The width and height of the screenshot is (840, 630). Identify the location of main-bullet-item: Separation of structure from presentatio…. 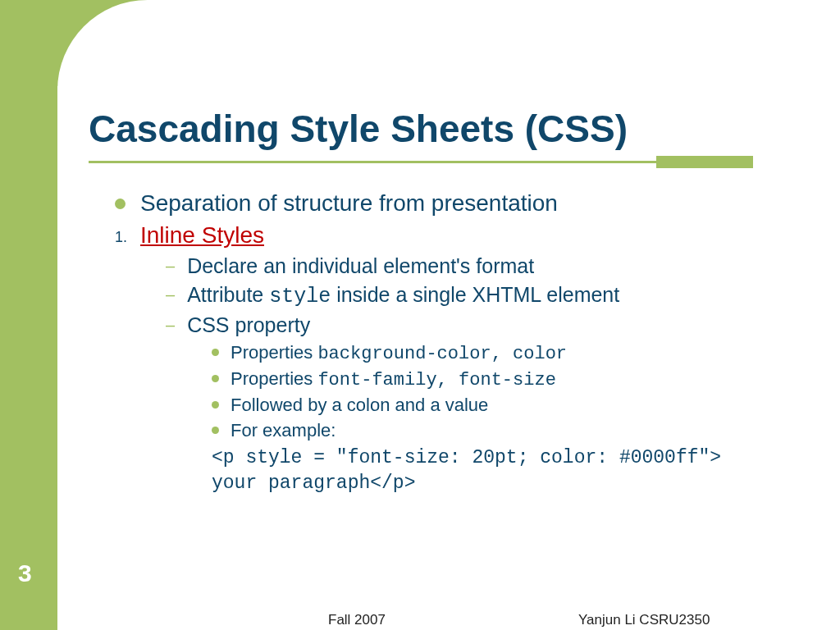
(451, 203).